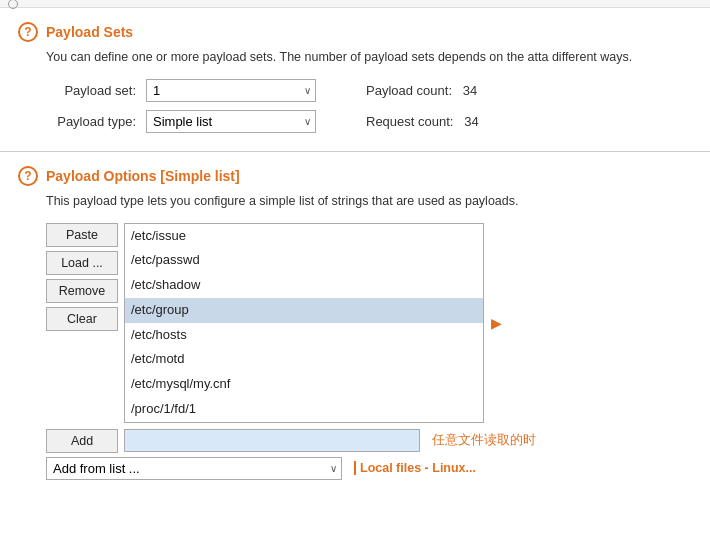 The height and width of the screenshot is (560, 710). What do you see at coordinates (415, 468) in the screenshot?
I see `local-files-label: Local files - Linux...` at bounding box center [415, 468].